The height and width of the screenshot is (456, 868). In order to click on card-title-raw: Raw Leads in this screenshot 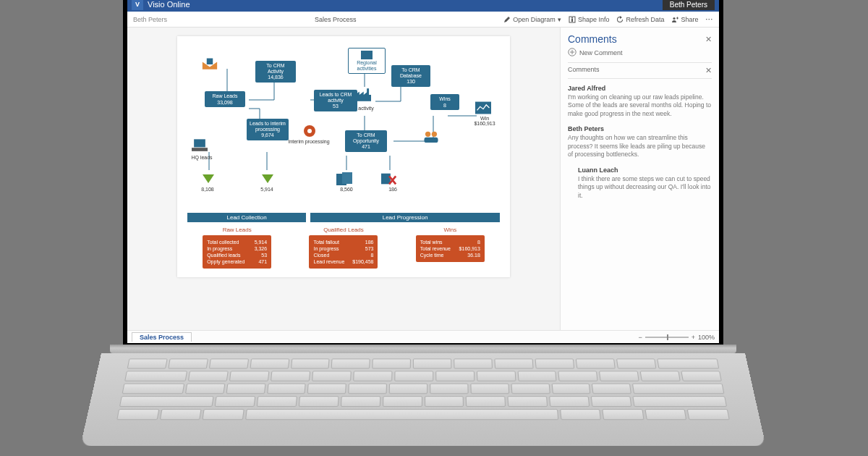, I will do `click(237, 230)`.